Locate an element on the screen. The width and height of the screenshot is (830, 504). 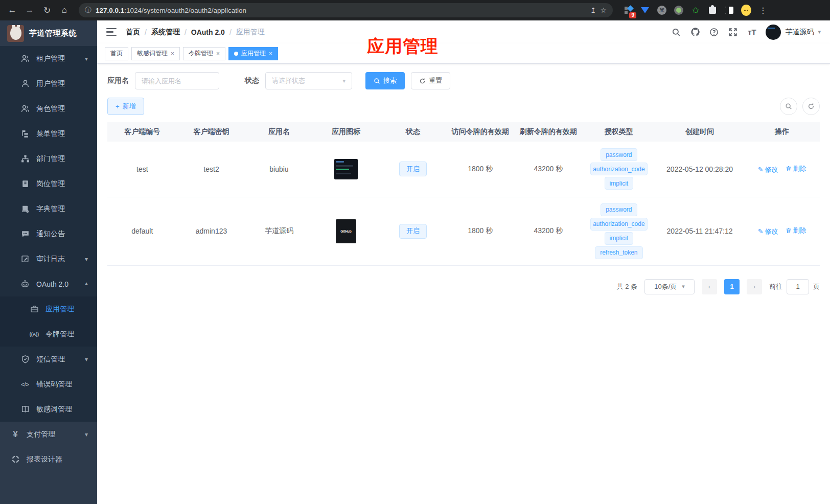
col-status: 状态 is located at coordinates (413, 132).